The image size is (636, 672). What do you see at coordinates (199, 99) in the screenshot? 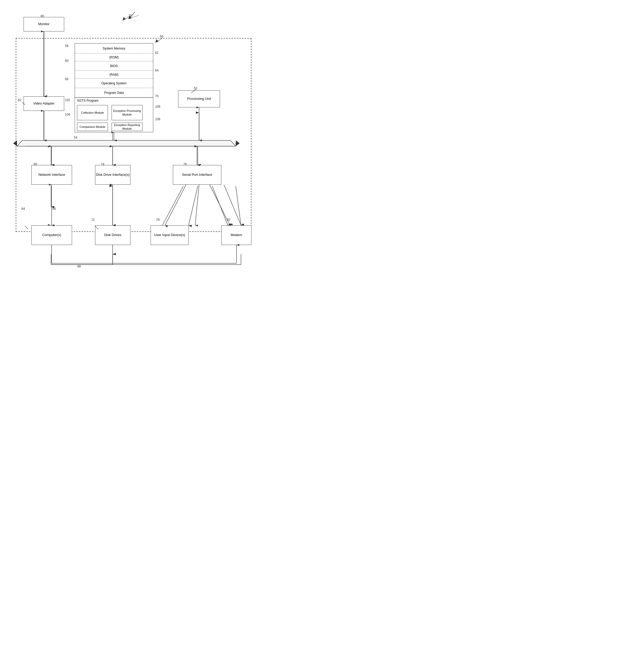
I see `processing-unit-box: Processing Unit` at bounding box center [199, 99].